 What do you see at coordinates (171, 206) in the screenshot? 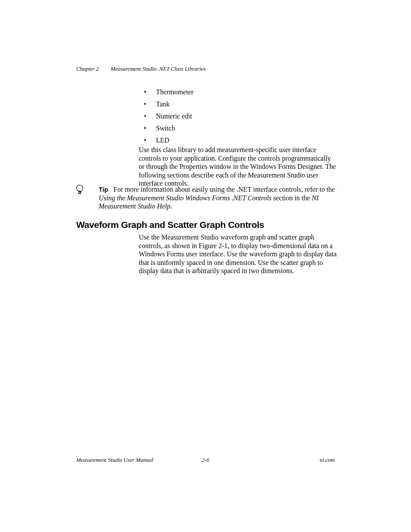
I see `tip-text-after: .` at bounding box center [171, 206].